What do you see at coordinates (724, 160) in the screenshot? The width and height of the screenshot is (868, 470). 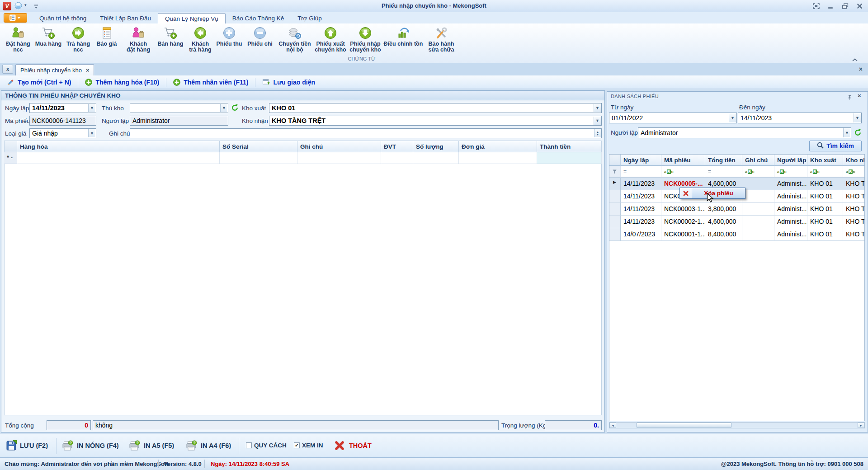 I see `receipt-column-header-3: Tổng tiền` at bounding box center [724, 160].